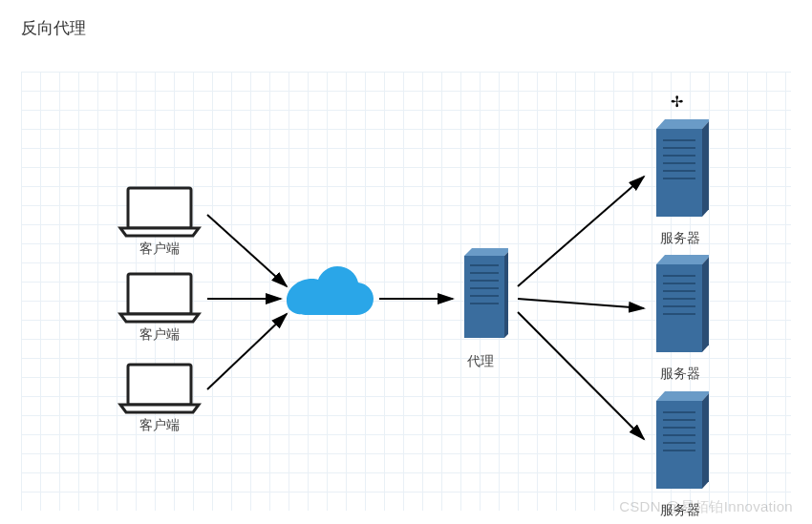  Describe the element at coordinates (53, 29) in the screenshot. I see `page-title: 反向代理` at that location.